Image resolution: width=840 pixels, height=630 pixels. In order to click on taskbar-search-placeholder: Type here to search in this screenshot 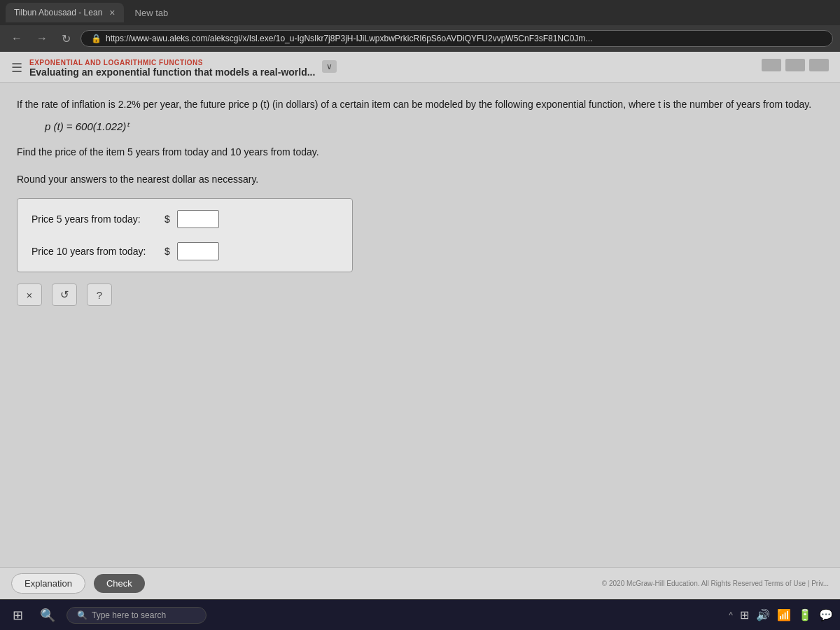, I will do `click(129, 615)`.